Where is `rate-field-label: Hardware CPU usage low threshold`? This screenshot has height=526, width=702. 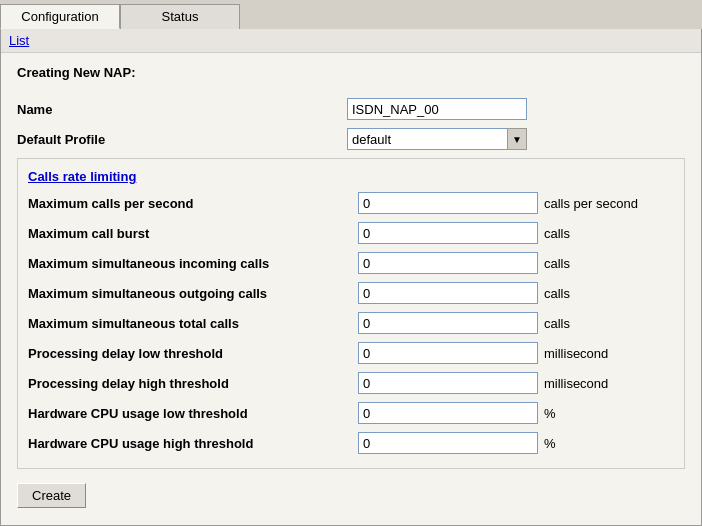
rate-field-label: Hardware CPU usage low threshold is located at coordinates (193, 414).